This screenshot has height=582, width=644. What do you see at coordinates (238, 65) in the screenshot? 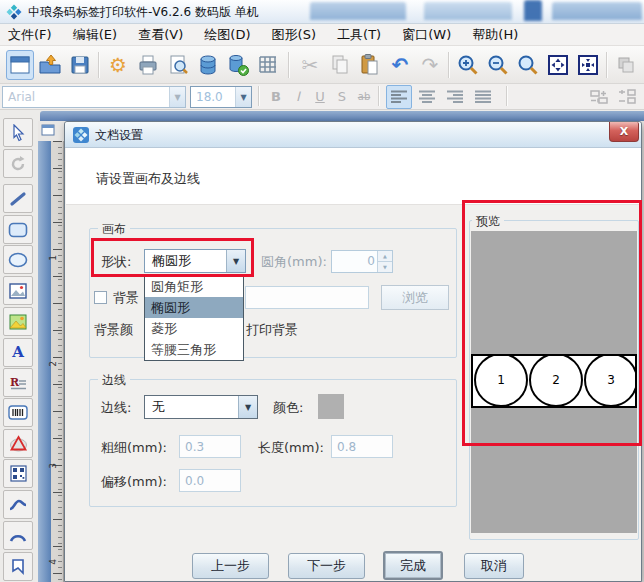
I see `database-sync-button` at bounding box center [238, 65].